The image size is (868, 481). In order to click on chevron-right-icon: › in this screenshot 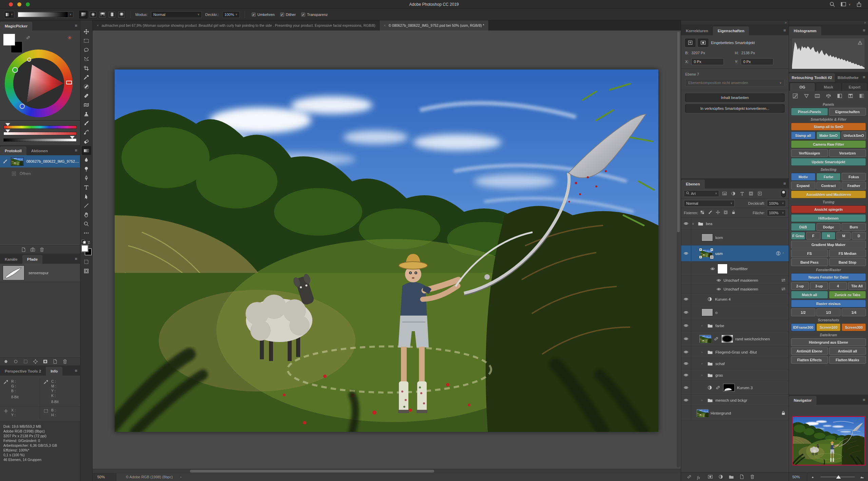, I will do `click(703, 400)`.